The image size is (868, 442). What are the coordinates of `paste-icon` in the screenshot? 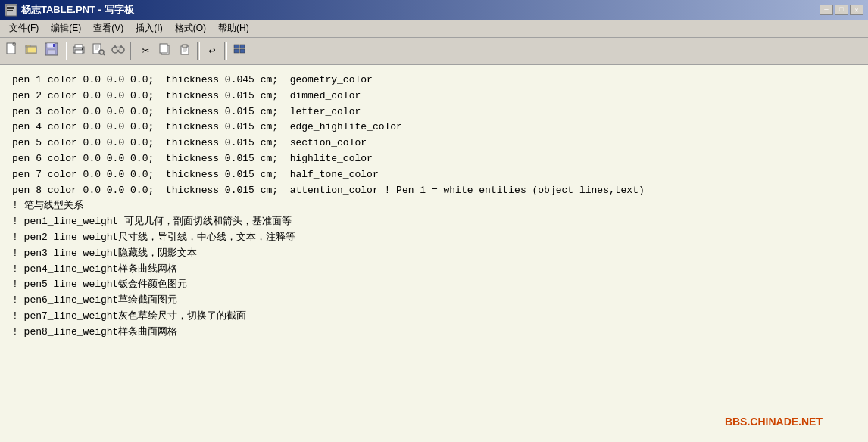 It's located at (185, 51).